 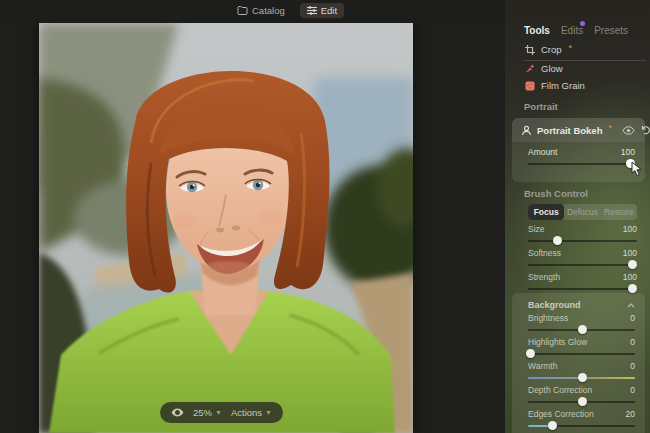 What do you see at coordinates (544, 68) in the screenshot?
I see `tool-item-glow: Glow` at bounding box center [544, 68].